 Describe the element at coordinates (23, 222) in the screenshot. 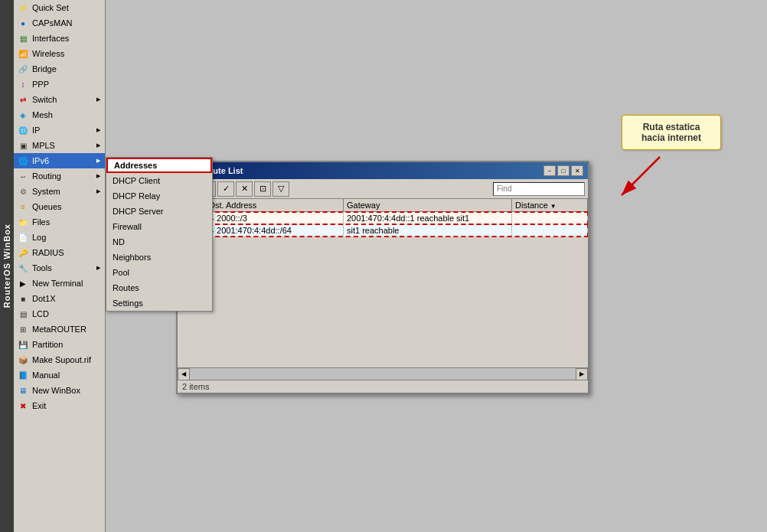

I see `files-icon: 📁` at that location.